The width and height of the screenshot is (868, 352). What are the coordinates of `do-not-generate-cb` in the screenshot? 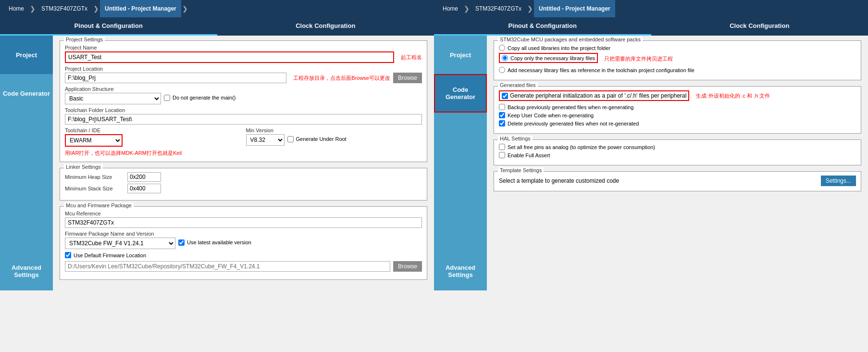 It's located at (167, 98).